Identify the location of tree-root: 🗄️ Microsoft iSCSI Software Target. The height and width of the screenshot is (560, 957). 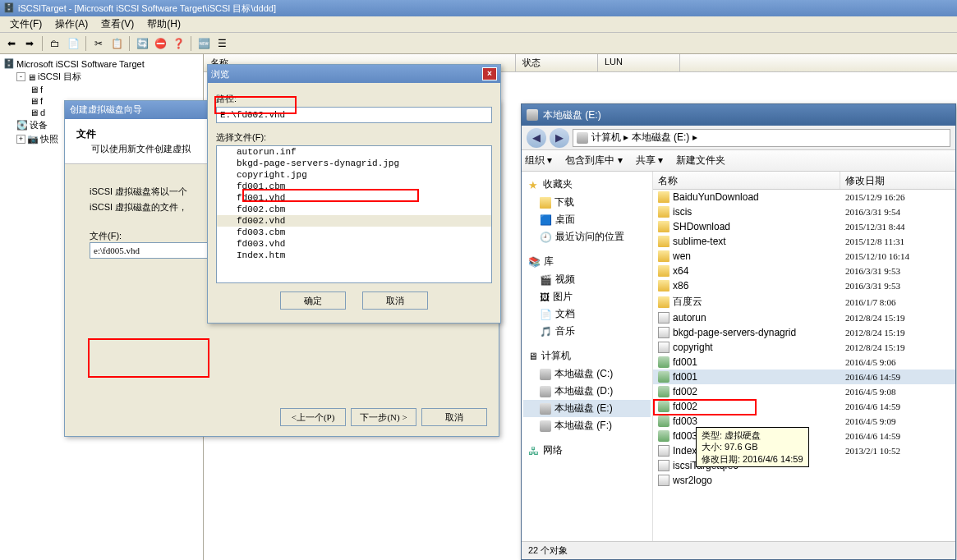
(102, 64).